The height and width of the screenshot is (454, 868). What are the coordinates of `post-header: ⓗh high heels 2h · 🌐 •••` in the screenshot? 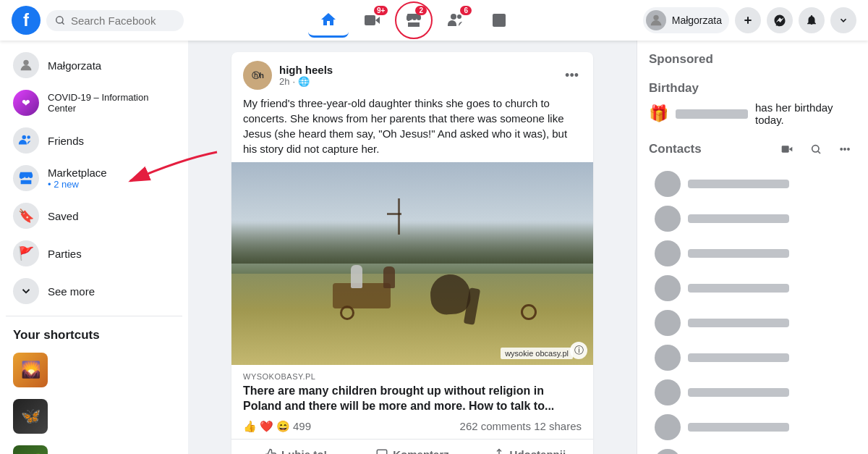 It's located at (412, 72).